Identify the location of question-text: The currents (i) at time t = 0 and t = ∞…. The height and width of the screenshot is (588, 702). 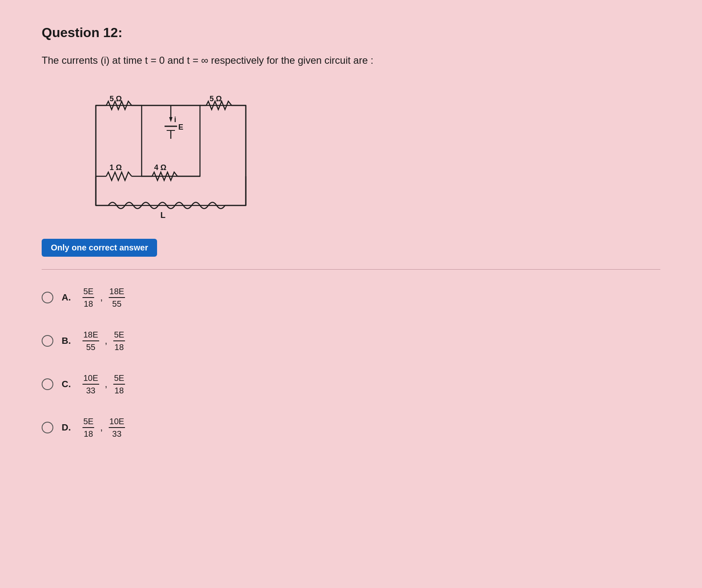
(351, 60).